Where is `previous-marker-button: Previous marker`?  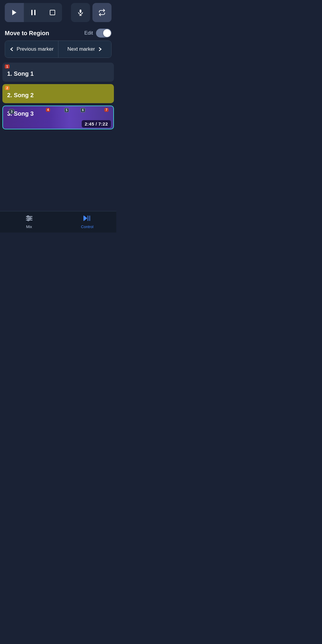 previous-marker-button: Previous marker is located at coordinates (32, 49).